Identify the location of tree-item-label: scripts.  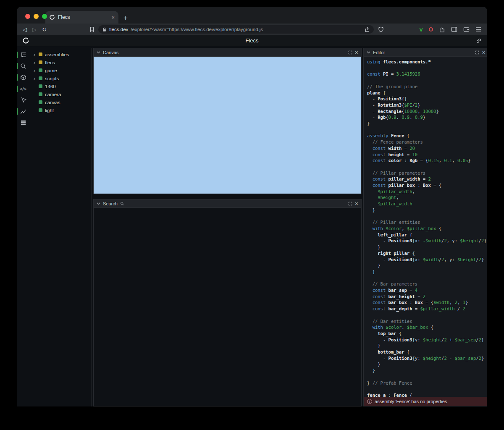
(52, 79).